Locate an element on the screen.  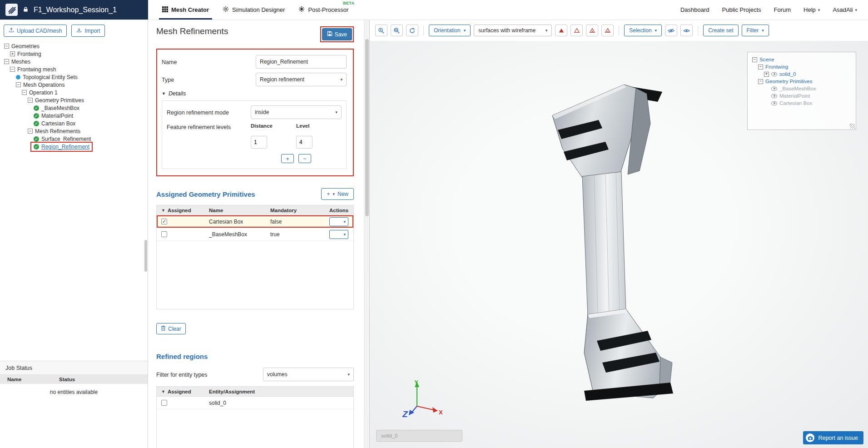
scene-tree-item: Cartesian Box is located at coordinates (802, 103).